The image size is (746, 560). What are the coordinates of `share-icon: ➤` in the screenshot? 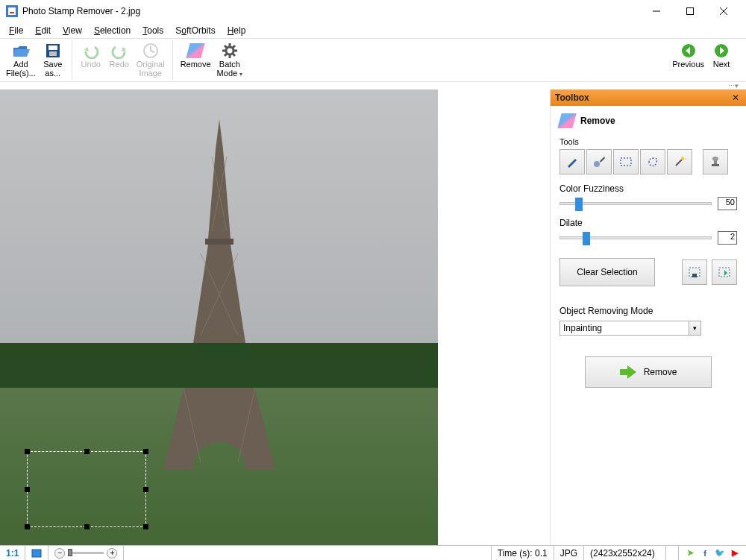 It's located at (690, 553).